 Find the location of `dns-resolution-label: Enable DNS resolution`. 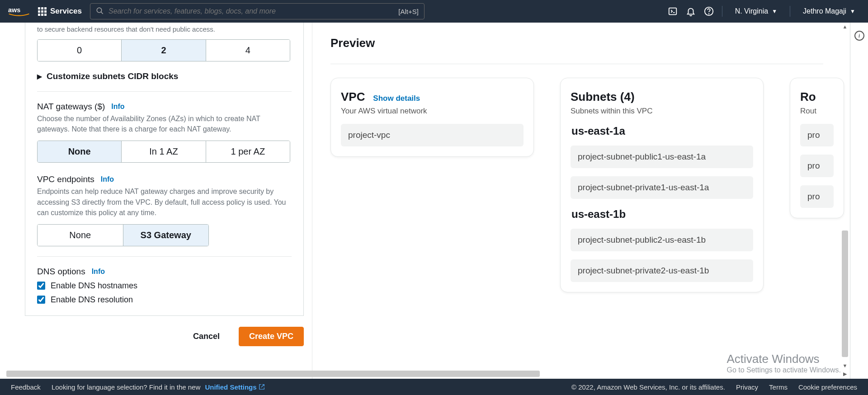

dns-resolution-label: Enable DNS resolution is located at coordinates (92, 300).